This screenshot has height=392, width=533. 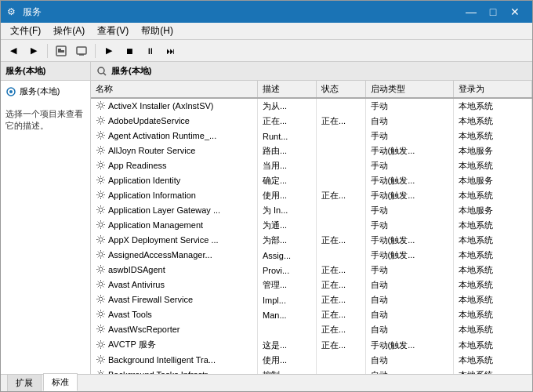 I want to click on toolbar-restart: ⏭, so click(x=170, y=51).